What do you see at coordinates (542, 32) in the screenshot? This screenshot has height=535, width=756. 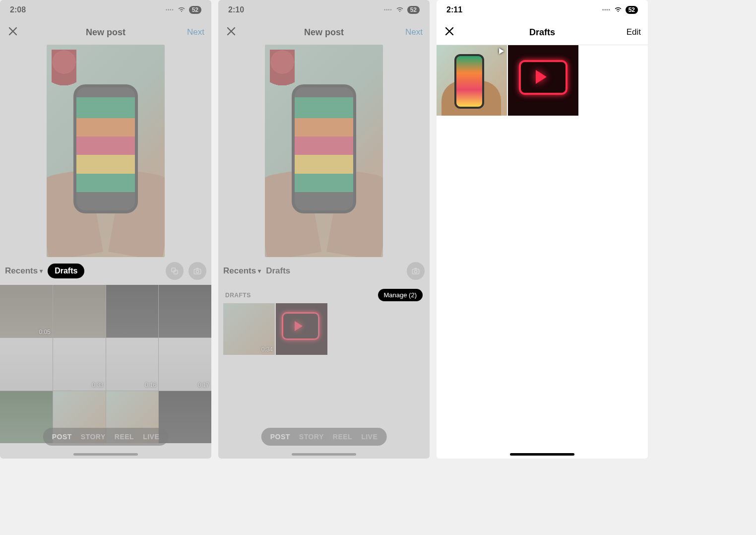 I see `nav-bar: Drafts Edit` at bounding box center [542, 32].